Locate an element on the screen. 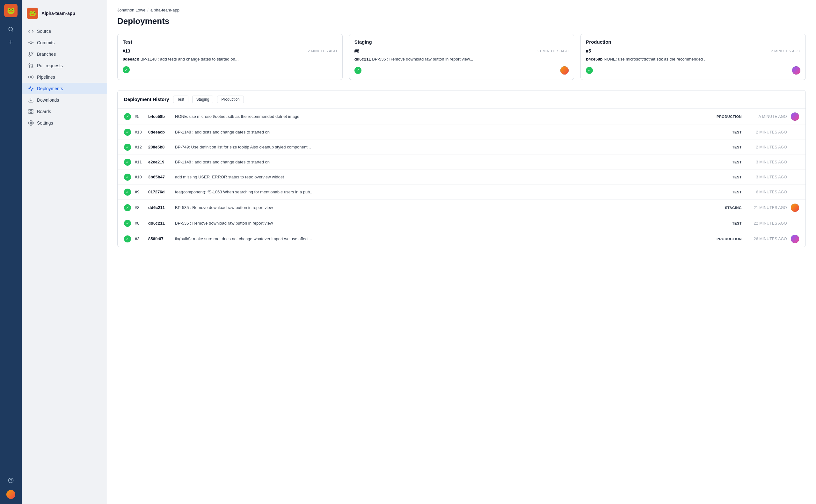 The height and width of the screenshot is (504, 816). history-env-badge: PRODUCTION is located at coordinates (727, 117).